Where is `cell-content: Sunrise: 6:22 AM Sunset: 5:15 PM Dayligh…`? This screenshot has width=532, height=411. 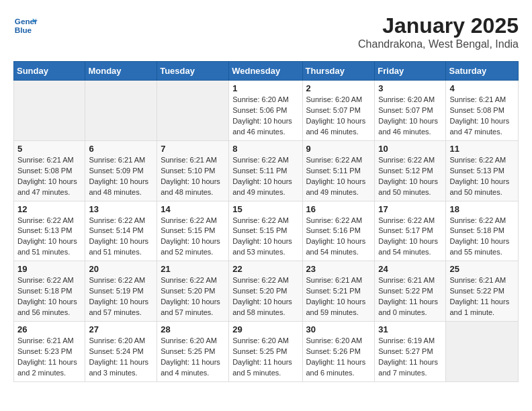 cell-content: Sunrise: 6:22 AM Sunset: 5:15 PM Dayligh… is located at coordinates (265, 237).